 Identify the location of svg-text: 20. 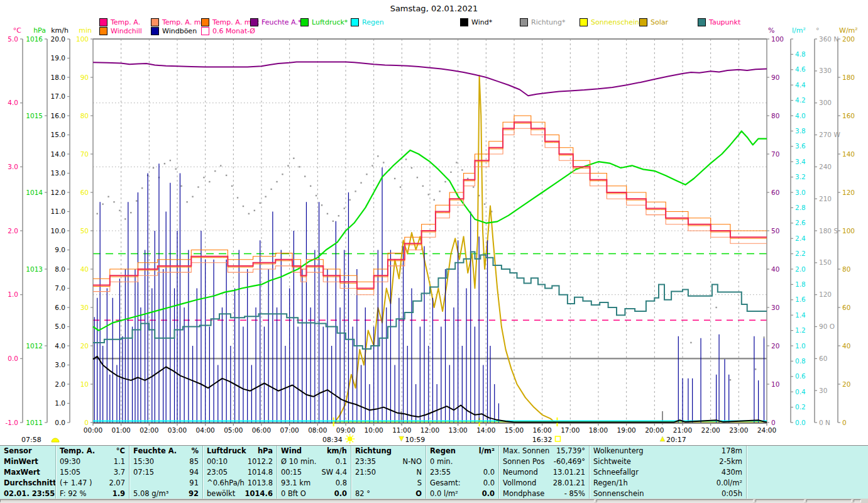
(776, 346).